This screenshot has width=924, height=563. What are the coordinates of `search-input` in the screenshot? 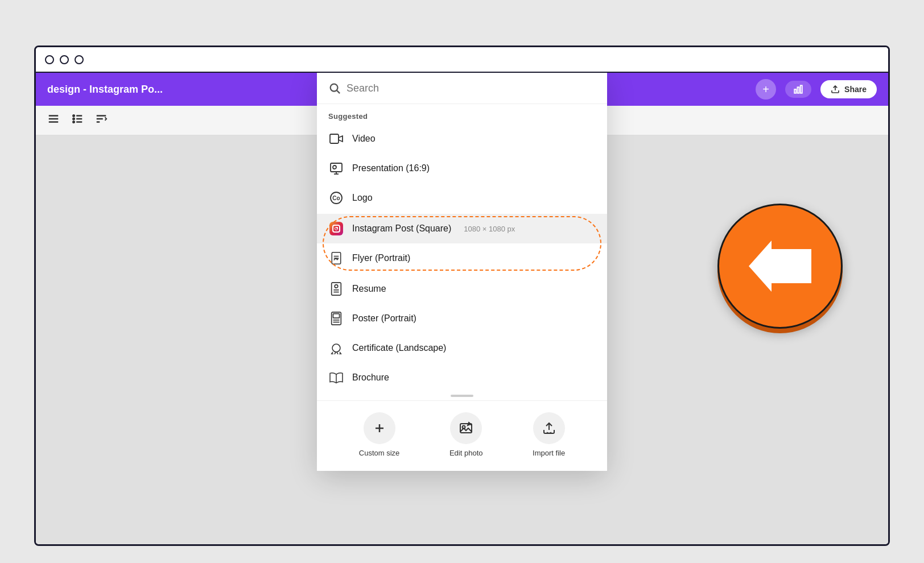 It's located at (471, 89).